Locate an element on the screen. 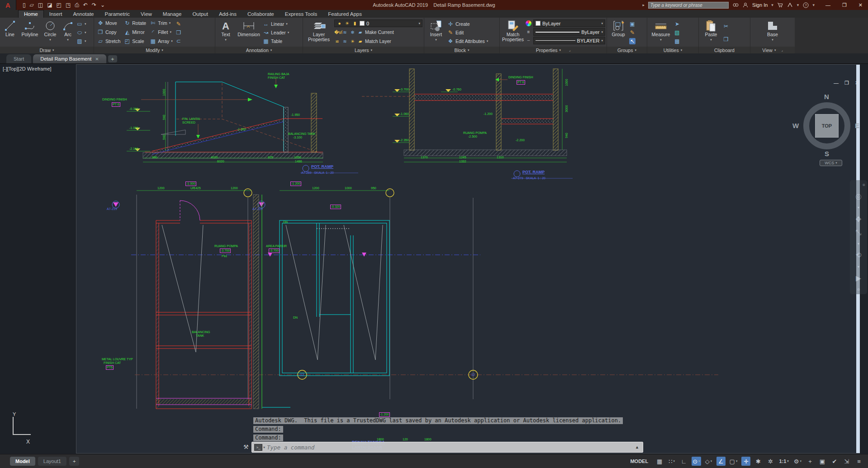 This screenshot has height=468, width=868. circle-dropdown-icon: ▾ is located at coordinates (50, 40).